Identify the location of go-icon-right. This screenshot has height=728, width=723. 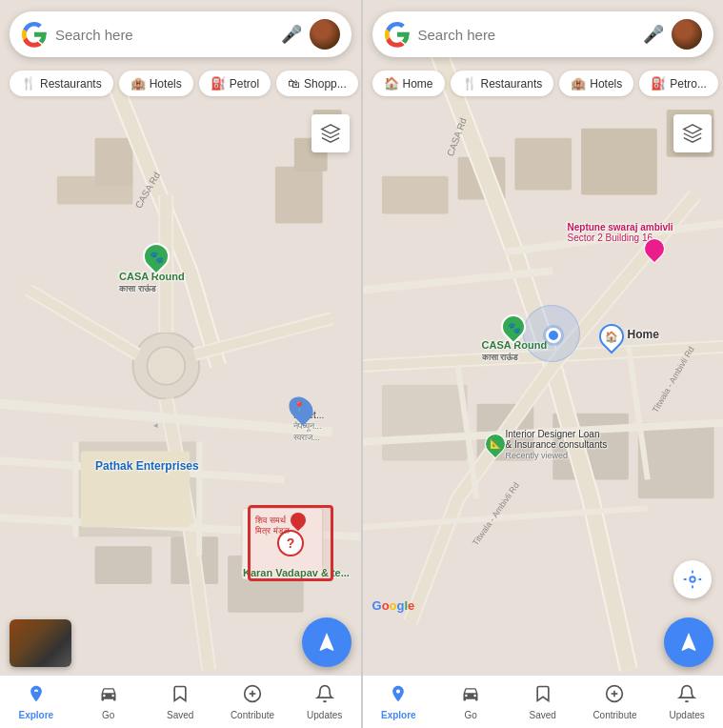
(471, 696).